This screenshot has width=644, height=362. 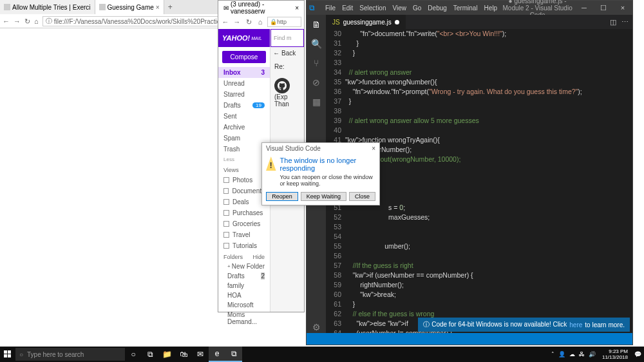 I want to click on mail-tab-title: (3 unread) - vanessaerw, so click(x=261, y=8).